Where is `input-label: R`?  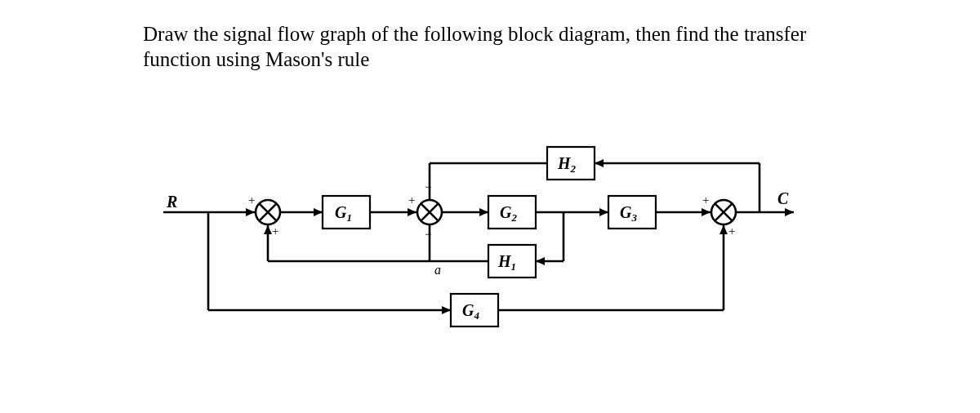 input-label: R is located at coordinates (172, 202).